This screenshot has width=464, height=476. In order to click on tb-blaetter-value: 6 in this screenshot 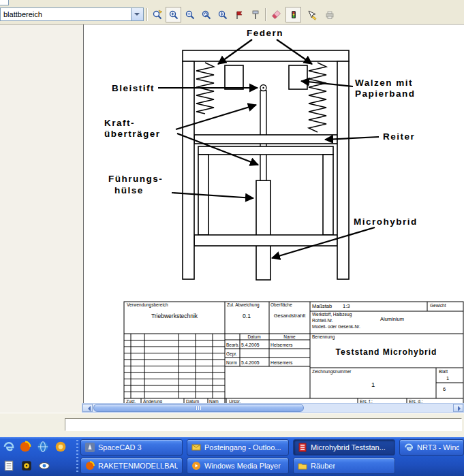, I will do `click(444, 390)`.